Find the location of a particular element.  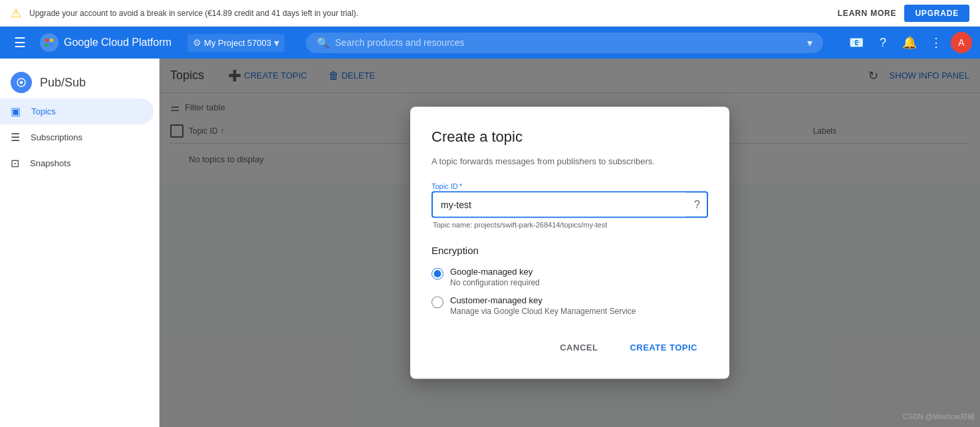

snapshots-icon: ⊡ is located at coordinates (15, 164).